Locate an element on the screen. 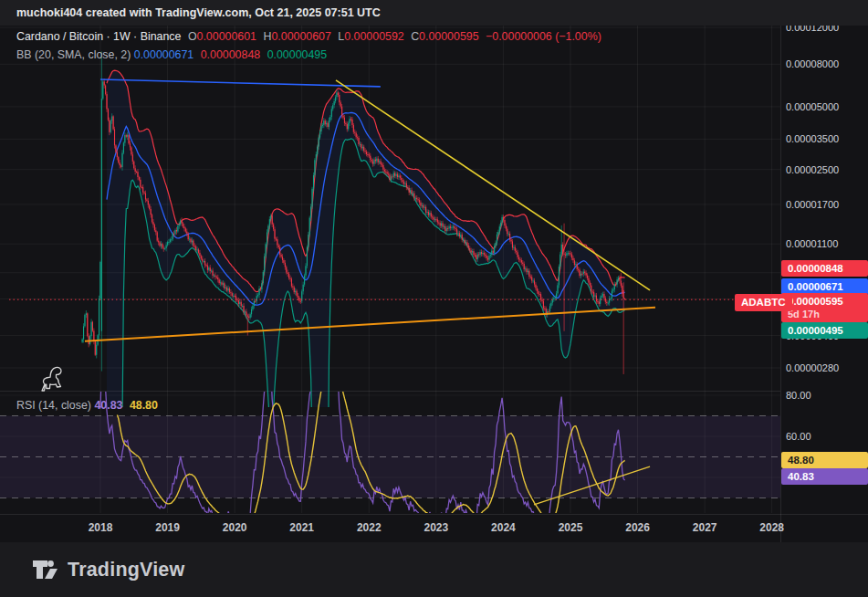 The height and width of the screenshot is (597, 868). bb-upper-badge-value: 0.00000848 is located at coordinates (816, 268).